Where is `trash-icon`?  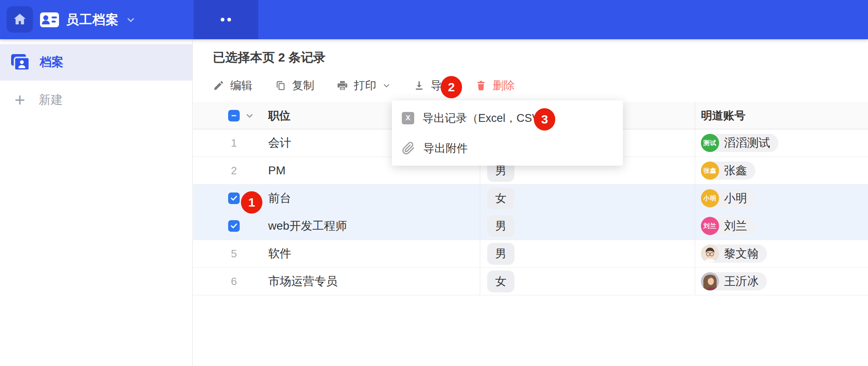
trash-icon is located at coordinates (481, 86).